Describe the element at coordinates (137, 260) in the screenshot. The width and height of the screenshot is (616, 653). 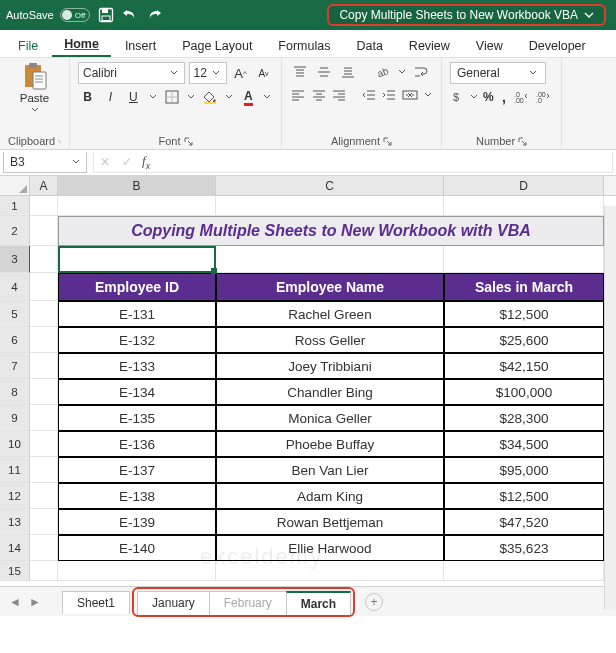
I see `cell-selected` at that location.